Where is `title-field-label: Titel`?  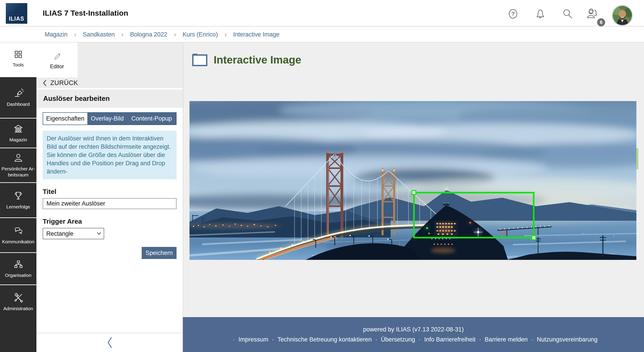
title-field-label: Titel is located at coordinates (110, 192).